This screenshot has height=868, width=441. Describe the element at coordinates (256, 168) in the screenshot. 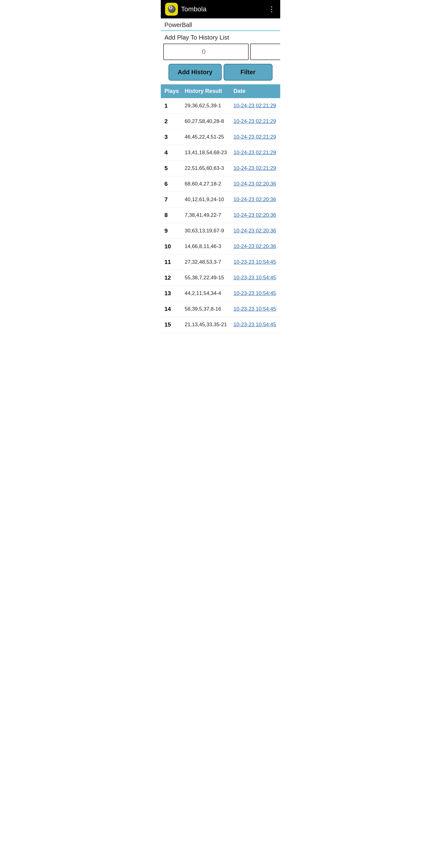

I see `cell-date-5: 10-24-23 02:21:29` at that location.